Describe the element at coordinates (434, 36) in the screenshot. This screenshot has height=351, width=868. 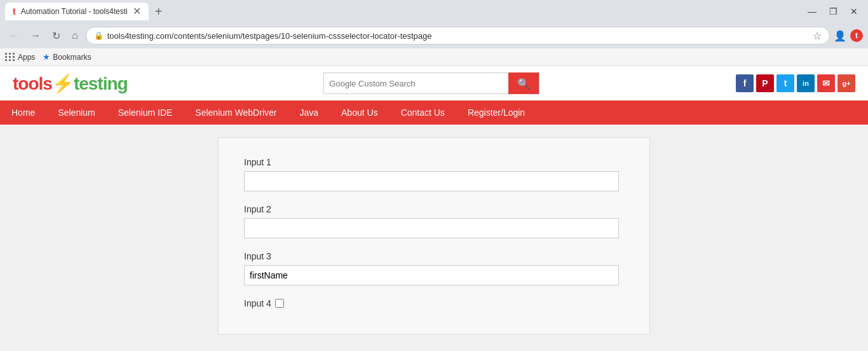
I see `address-bar-row: ← → ↻ ⌂ 🔒 tools4testing.com/contents/sel…` at that location.